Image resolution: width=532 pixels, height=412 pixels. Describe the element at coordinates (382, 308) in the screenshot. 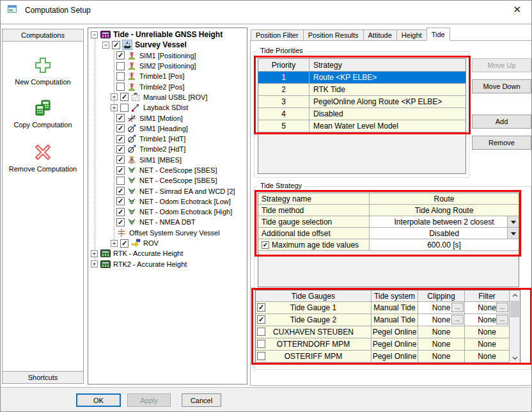

I see `gauge-row: ✓Tide Gauge 1Manual TideNone...None...` at that location.